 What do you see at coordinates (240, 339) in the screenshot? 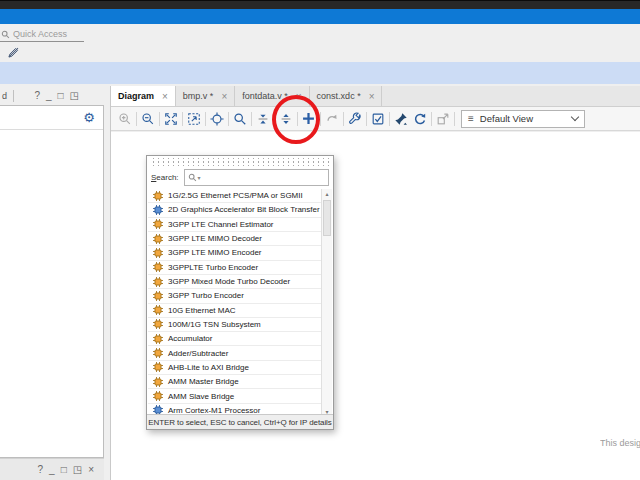
I see `list-item: Accumulator` at bounding box center [240, 339].